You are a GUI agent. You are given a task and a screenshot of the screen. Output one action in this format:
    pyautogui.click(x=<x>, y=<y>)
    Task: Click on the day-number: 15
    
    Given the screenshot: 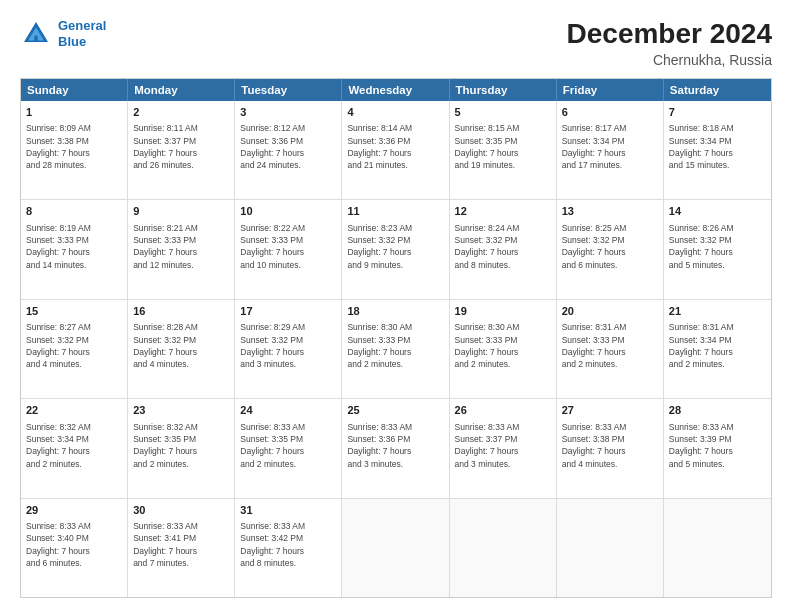 What is the action you would take?
    pyautogui.click(x=74, y=312)
    